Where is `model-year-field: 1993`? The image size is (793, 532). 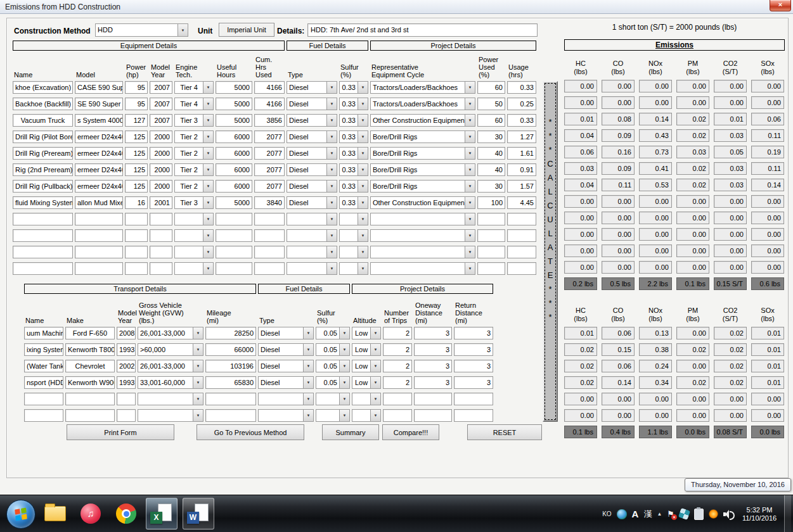 model-year-field: 1993 is located at coordinates (126, 350).